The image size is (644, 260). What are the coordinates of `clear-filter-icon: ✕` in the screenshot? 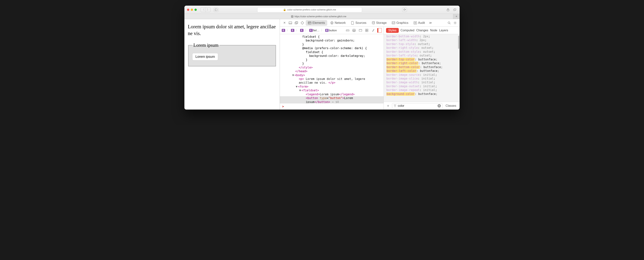 It's located at (439, 106).